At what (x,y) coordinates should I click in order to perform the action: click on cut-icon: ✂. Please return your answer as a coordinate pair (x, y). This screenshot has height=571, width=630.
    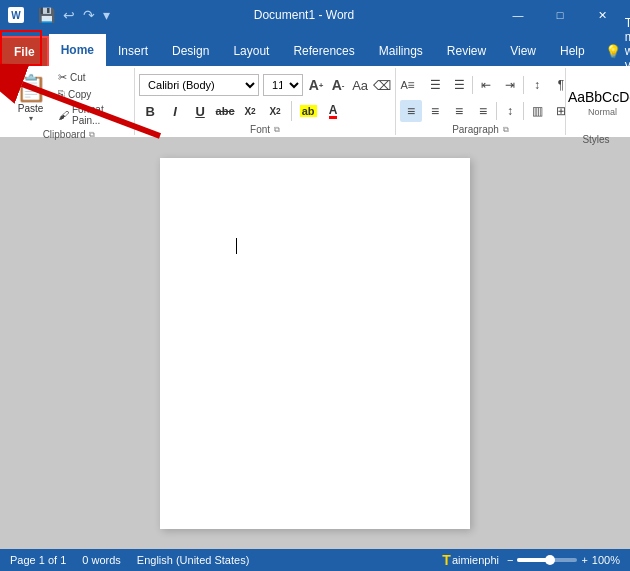
    Looking at the image, I should click on (62, 78).